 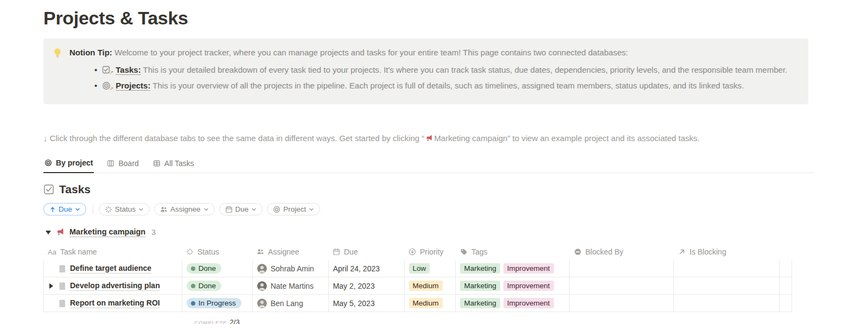 What do you see at coordinates (430, 252) in the screenshot?
I see `column-header-priority: Priority` at bounding box center [430, 252].